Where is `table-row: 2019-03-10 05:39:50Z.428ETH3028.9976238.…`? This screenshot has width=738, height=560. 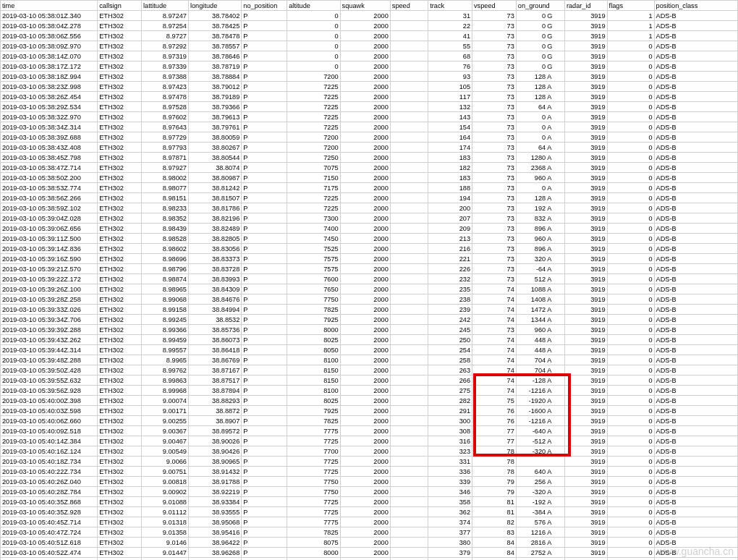 table-row: 2019-03-10 05:39:50Z.428ETH3028.9976238.… is located at coordinates (369, 370).